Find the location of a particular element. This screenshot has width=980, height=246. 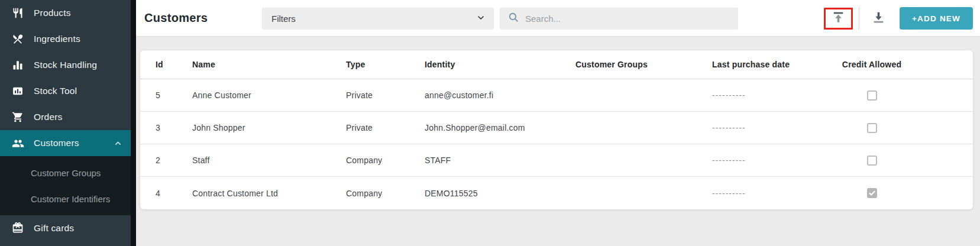

cell-id: 2 is located at coordinates (174, 160).